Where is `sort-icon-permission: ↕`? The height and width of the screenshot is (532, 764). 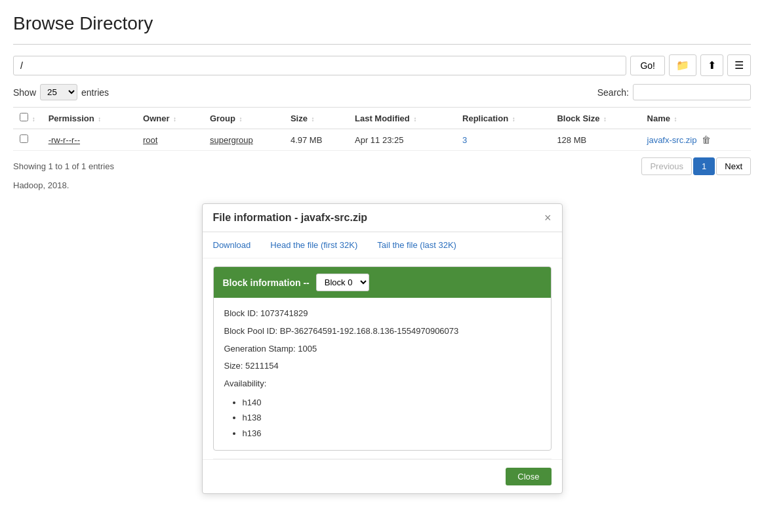 sort-icon-permission: ↕ is located at coordinates (100, 119).